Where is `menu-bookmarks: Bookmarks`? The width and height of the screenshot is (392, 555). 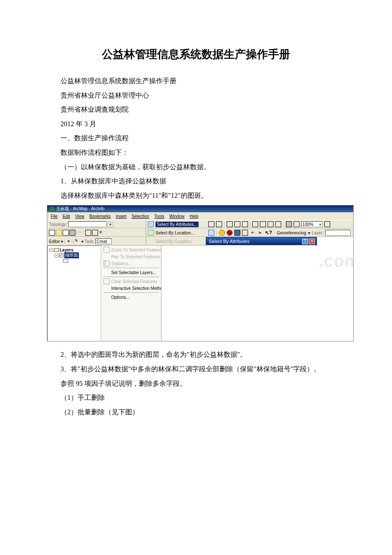 menu-bookmarks: Bookmarks is located at coordinates (100, 217).